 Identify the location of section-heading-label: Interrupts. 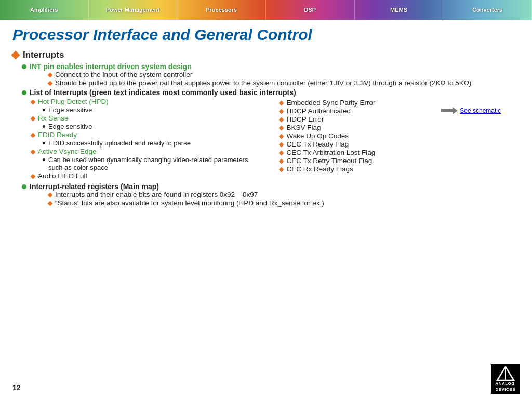
(44, 55).